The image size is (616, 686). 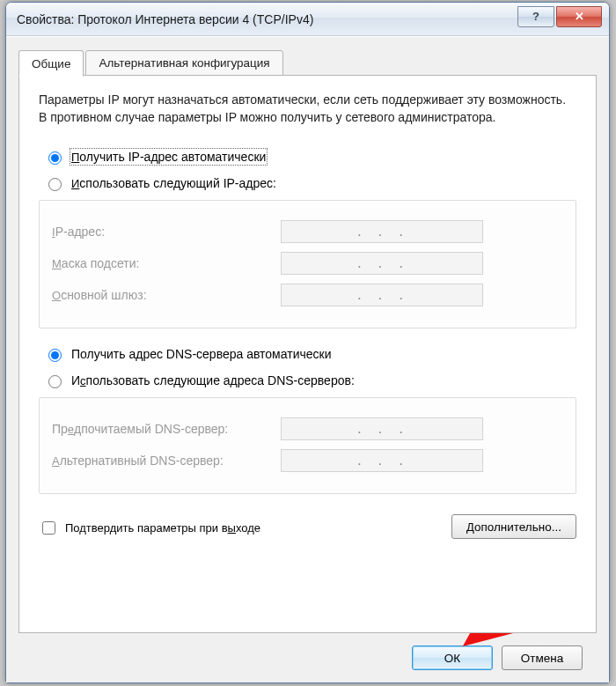 What do you see at coordinates (579, 16) in the screenshot?
I see `close-icon: ✕` at bounding box center [579, 16].